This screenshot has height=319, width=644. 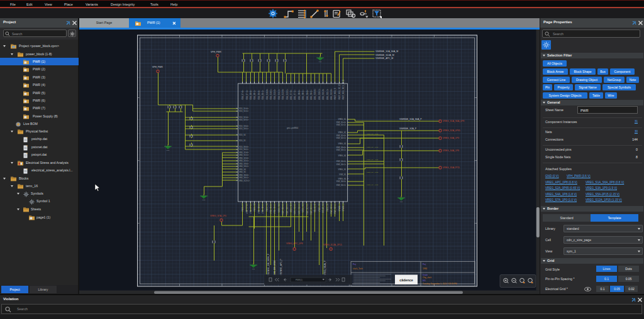 I want to click on svg-text: VREG_S1, so click(x=342, y=119).